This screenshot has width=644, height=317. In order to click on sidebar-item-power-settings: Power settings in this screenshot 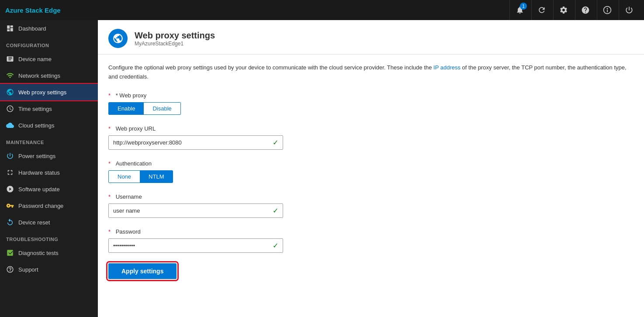, I will do `click(49, 156)`.